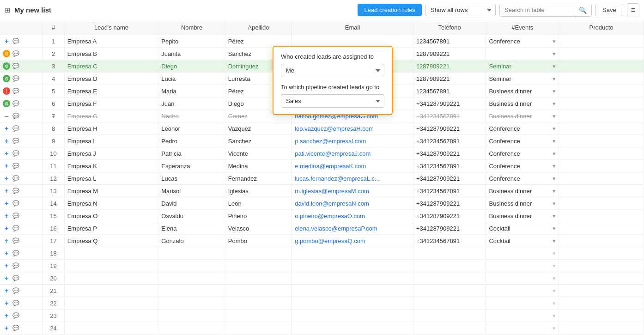 This screenshot has height=335, width=644. I want to click on apellido-cell: Medina, so click(258, 166).